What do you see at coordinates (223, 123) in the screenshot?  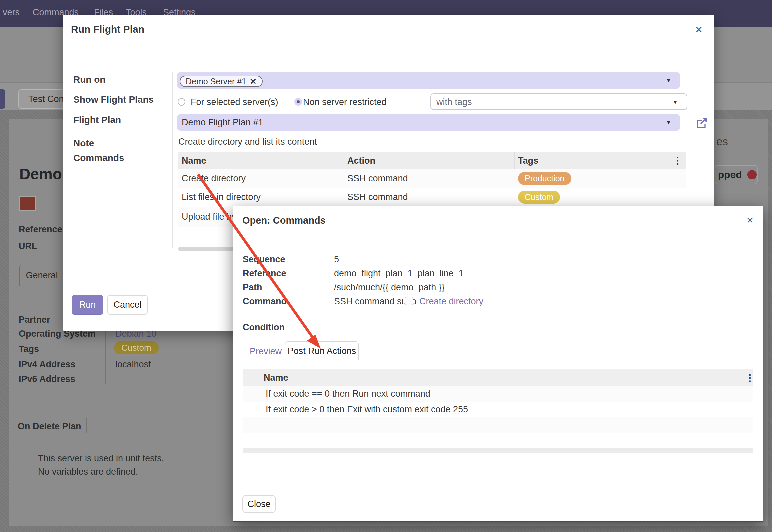 I see `flight-plan-value: Demo Flight Plan #1` at bounding box center [223, 123].